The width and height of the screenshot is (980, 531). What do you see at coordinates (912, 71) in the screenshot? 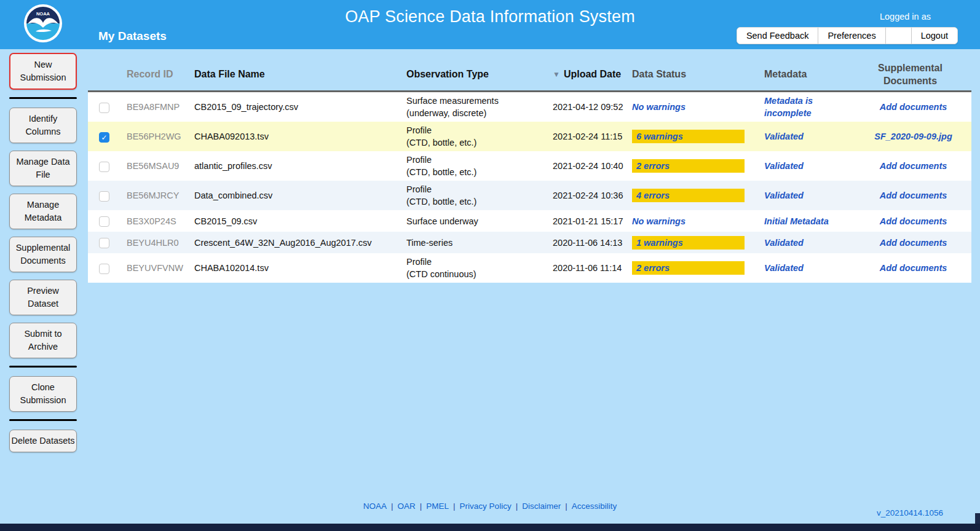
I see `column-header-supplemental-documents: Supplemental Documents` at bounding box center [912, 71].